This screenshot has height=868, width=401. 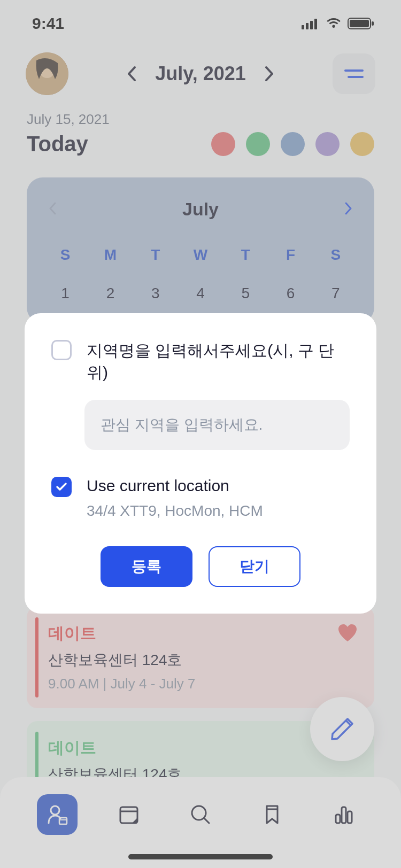 I want to click on use-location-checkbox, so click(x=61, y=487).